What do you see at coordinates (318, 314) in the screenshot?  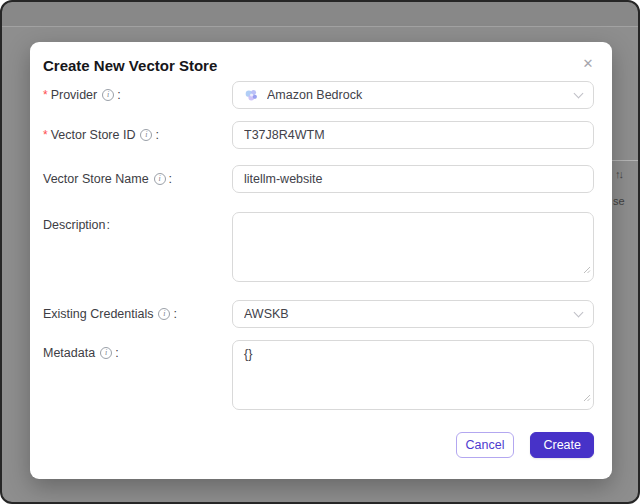 I see `form-row-existing-credentials: Existing Credentials i : AWSKB` at bounding box center [318, 314].